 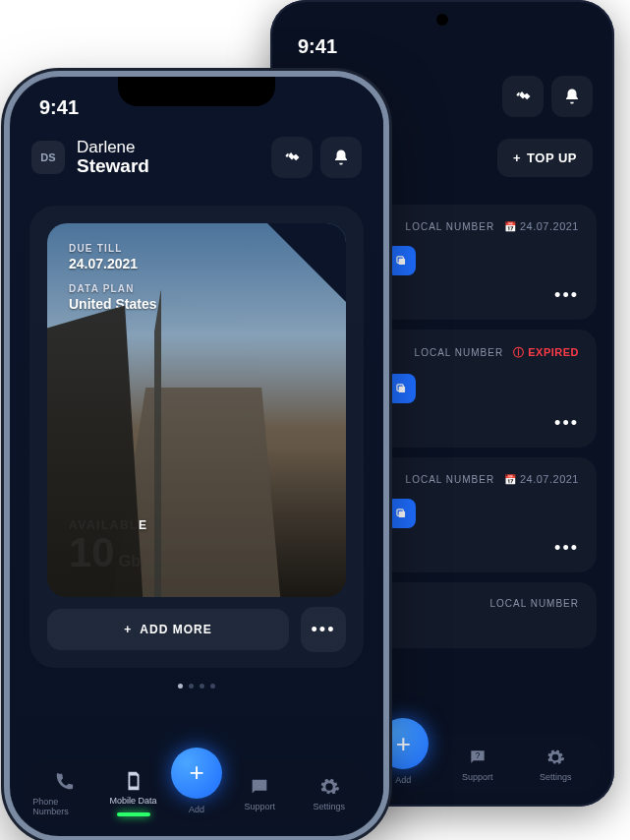 I want to click on sim-corner, so click(x=307, y=263).